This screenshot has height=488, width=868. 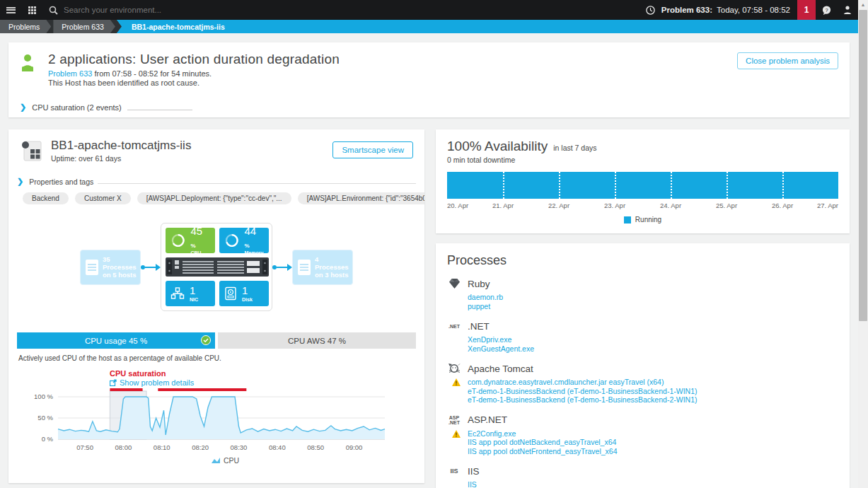 What do you see at coordinates (492, 434) in the screenshot?
I see `process-link: Ec2Config.exe` at bounding box center [492, 434].